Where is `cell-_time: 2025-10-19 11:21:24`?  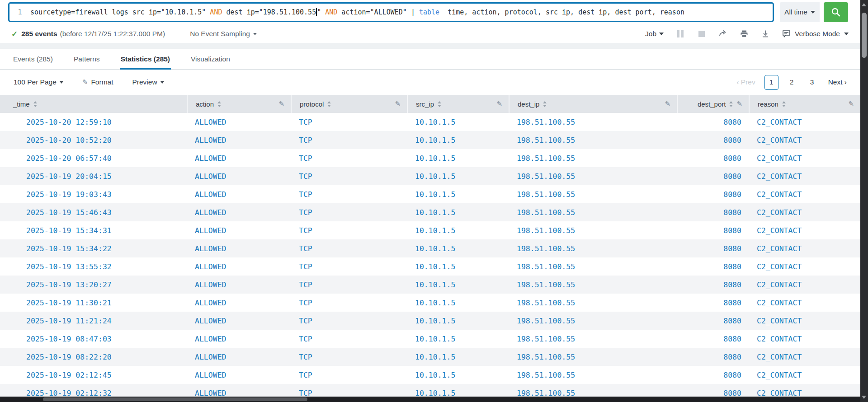
cell-_time: 2025-10-19 11:21:24 is located at coordinates (93, 321).